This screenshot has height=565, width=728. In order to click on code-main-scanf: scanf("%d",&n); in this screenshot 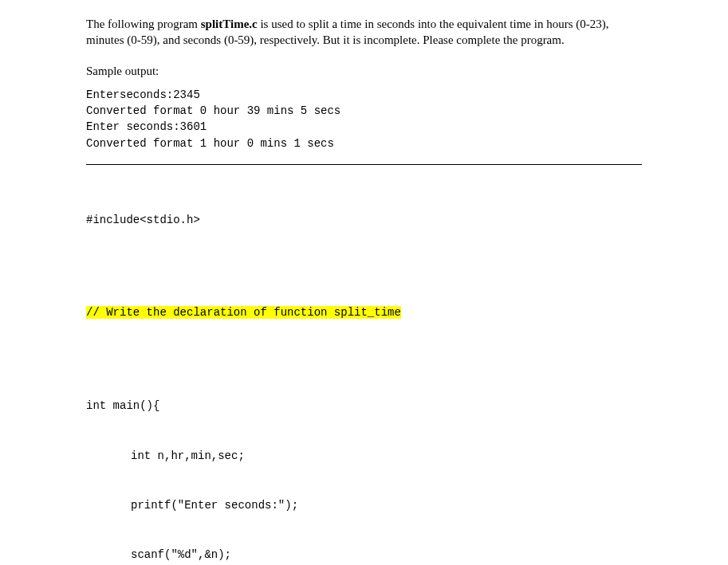, I will do `click(364, 555)`.